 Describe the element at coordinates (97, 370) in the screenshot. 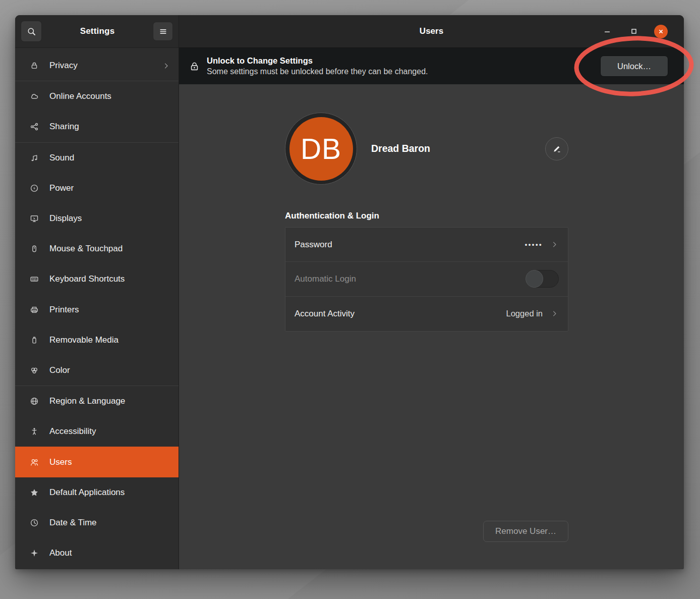

I see `sidebar-item-color: Color` at that location.